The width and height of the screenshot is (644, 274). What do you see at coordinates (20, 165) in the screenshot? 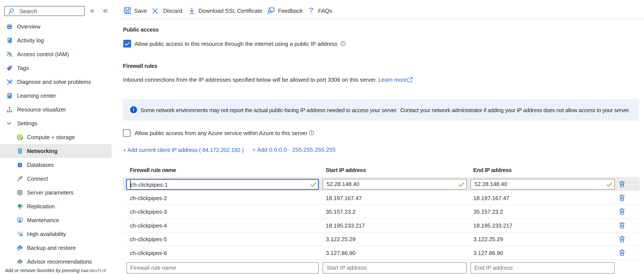
I see `svg-text: DB` at bounding box center [20, 165].